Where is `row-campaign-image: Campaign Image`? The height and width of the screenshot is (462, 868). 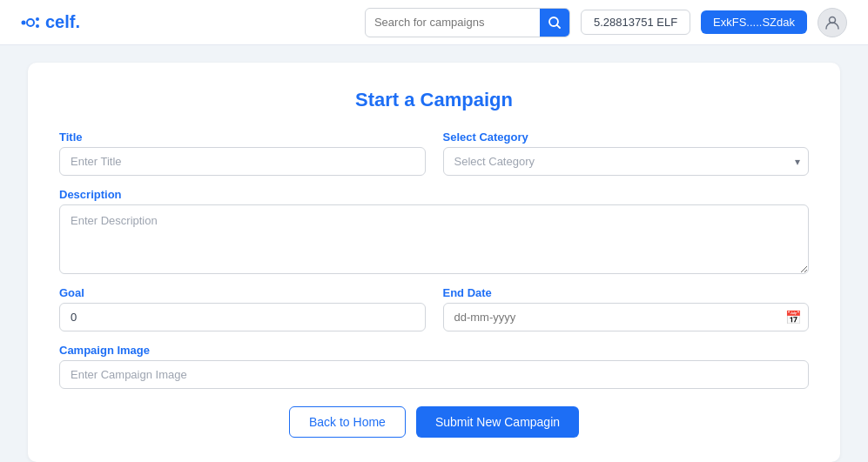 row-campaign-image: Campaign Image is located at coordinates (434, 366).